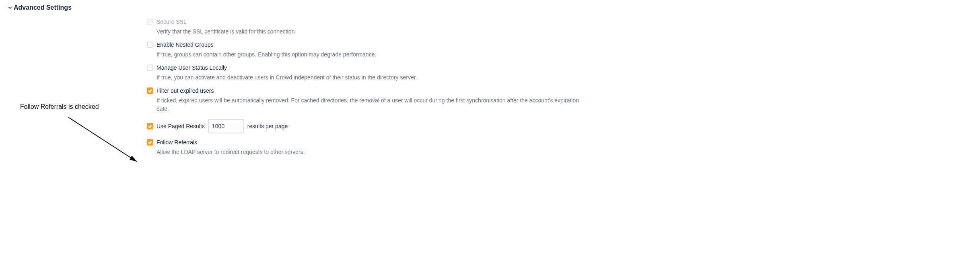 This screenshot has height=266, width=980. I want to click on paged-results-suffix: results per page, so click(268, 126).